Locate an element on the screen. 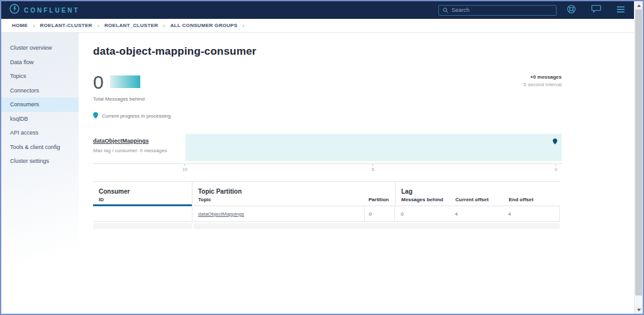 The height and width of the screenshot is (315, 644). scroll-down-button is located at coordinates (639, 309).